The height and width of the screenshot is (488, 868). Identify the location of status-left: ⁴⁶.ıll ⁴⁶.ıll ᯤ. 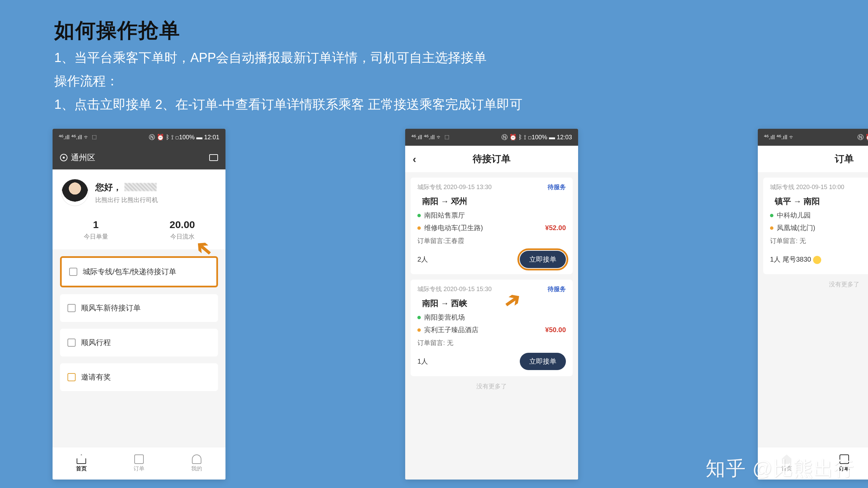
(780, 137).